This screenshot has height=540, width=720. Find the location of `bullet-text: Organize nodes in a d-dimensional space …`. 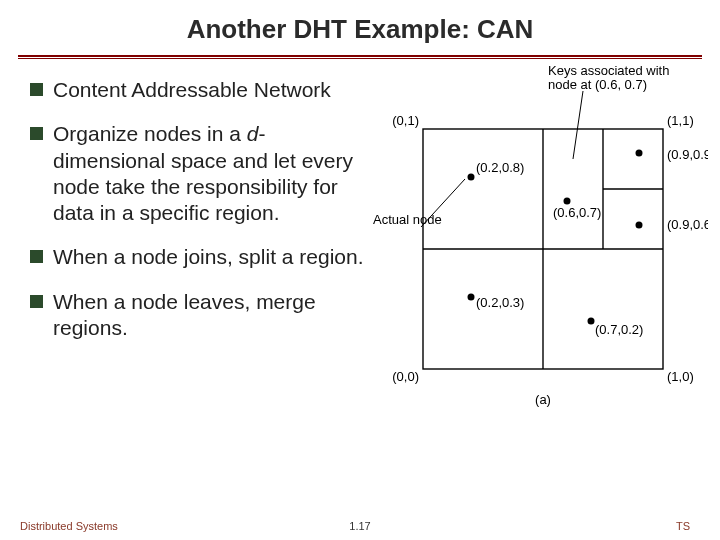

bullet-text: Organize nodes in a d-dimensional space … is located at coordinates (212, 174).